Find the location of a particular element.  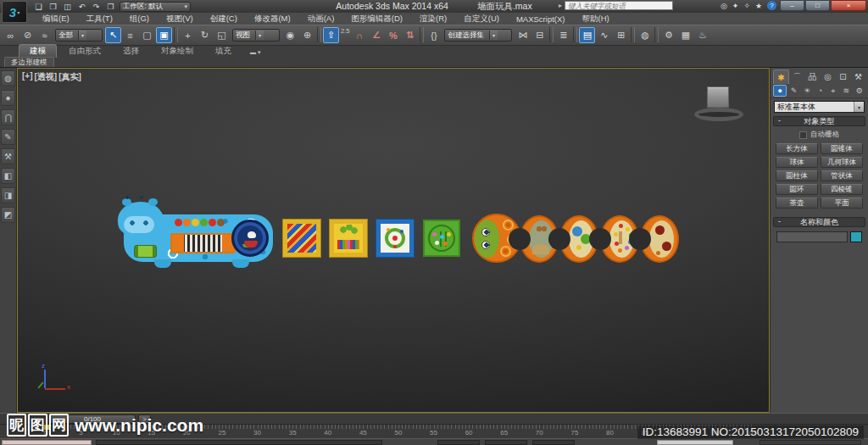

reference-coordinate-dropdown: 视图 ▾ is located at coordinates (256, 36).